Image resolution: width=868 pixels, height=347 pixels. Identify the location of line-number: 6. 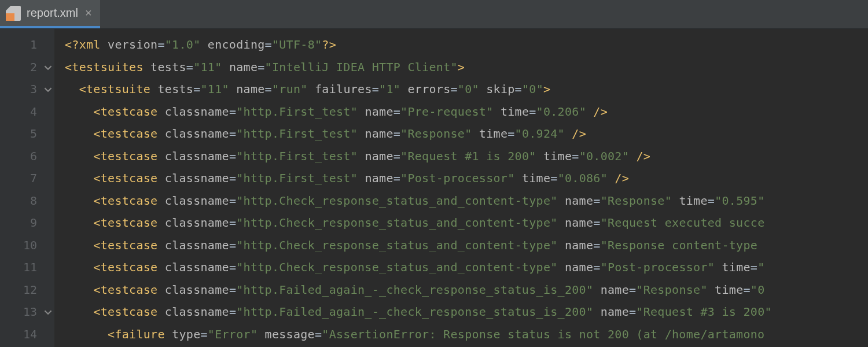
(19, 156).